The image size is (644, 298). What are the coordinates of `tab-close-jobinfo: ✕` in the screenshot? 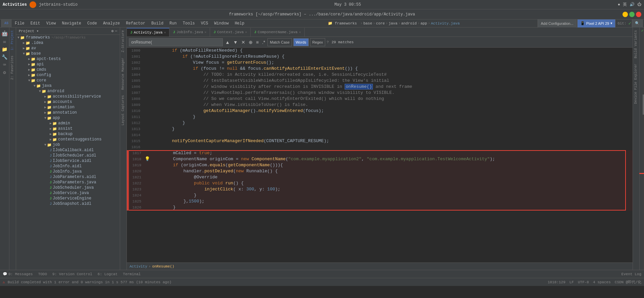 It's located at (205, 32).